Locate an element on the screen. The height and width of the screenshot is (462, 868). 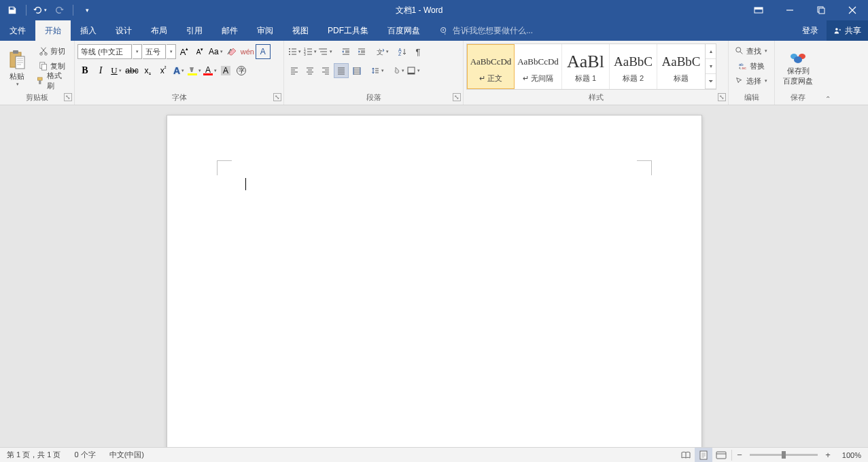
bullets-button: ▾ is located at coordinates (294, 52).